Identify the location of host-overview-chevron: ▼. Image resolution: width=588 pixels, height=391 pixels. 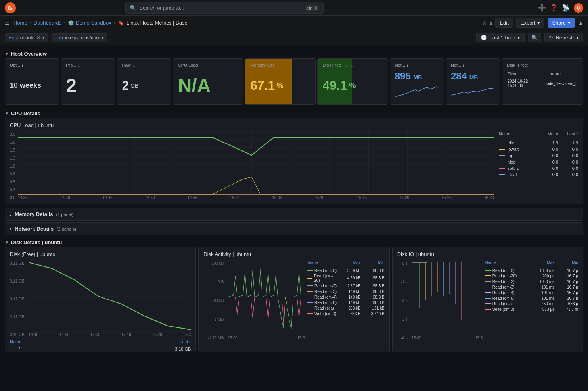
(7, 54).